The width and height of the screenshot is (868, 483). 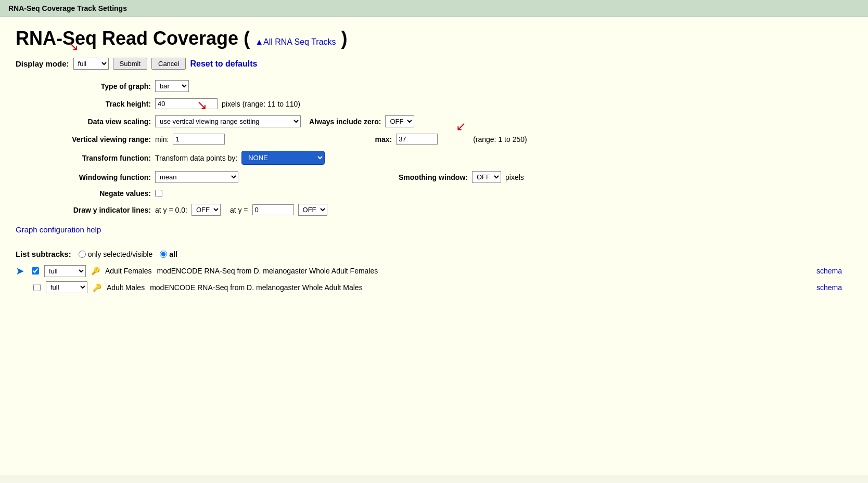 What do you see at coordinates (450, 210) in the screenshot?
I see `y-indicator-lines-row: Draw y indicator lines: at y = 0.0: OFF …` at bounding box center [450, 210].